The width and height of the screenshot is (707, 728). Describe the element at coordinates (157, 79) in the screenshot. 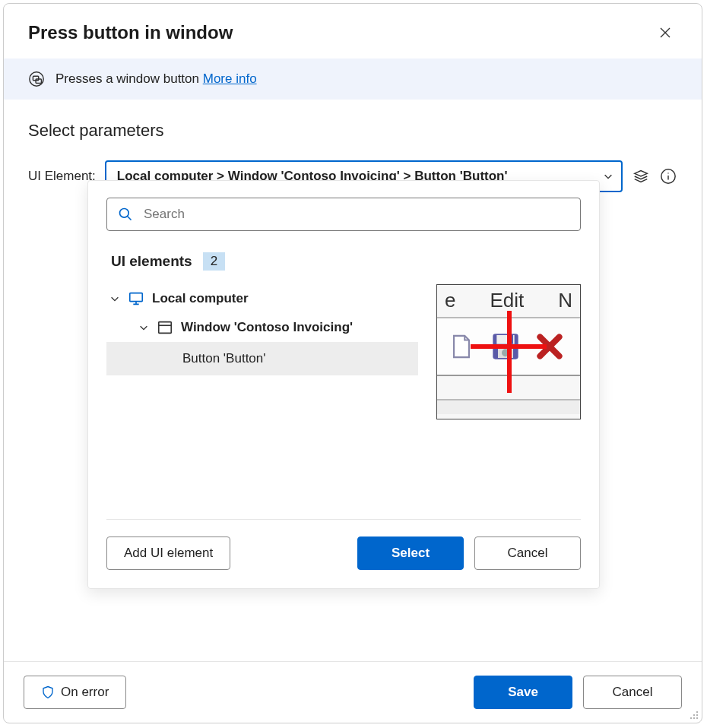

I see `info-text: Presses a window button More info` at that location.